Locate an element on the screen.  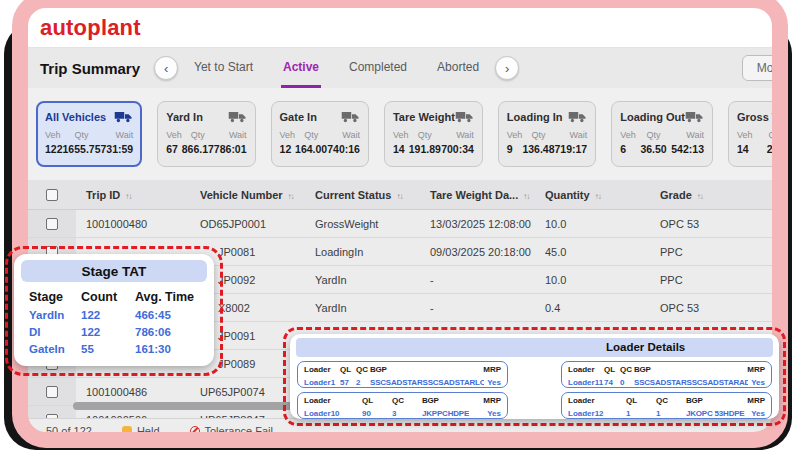
stage-tat-popup: Stage TAT Stage Count Avg. Time YardIn 1… is located at coordinates (114, 310).